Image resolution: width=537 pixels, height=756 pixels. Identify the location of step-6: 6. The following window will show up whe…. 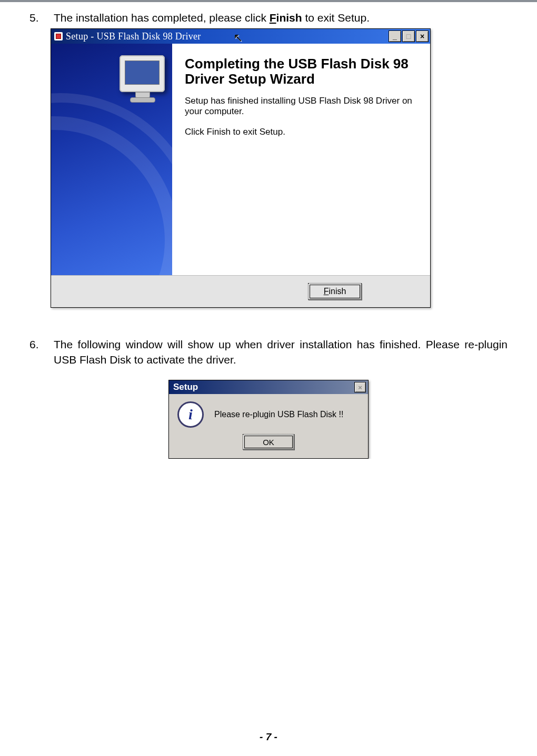
(268, 352).